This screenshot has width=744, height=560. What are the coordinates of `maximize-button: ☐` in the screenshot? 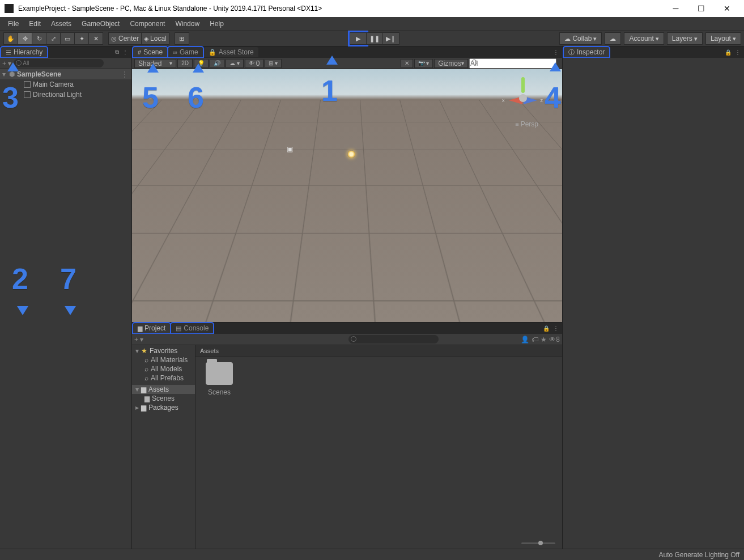 It's located at (702, 9).